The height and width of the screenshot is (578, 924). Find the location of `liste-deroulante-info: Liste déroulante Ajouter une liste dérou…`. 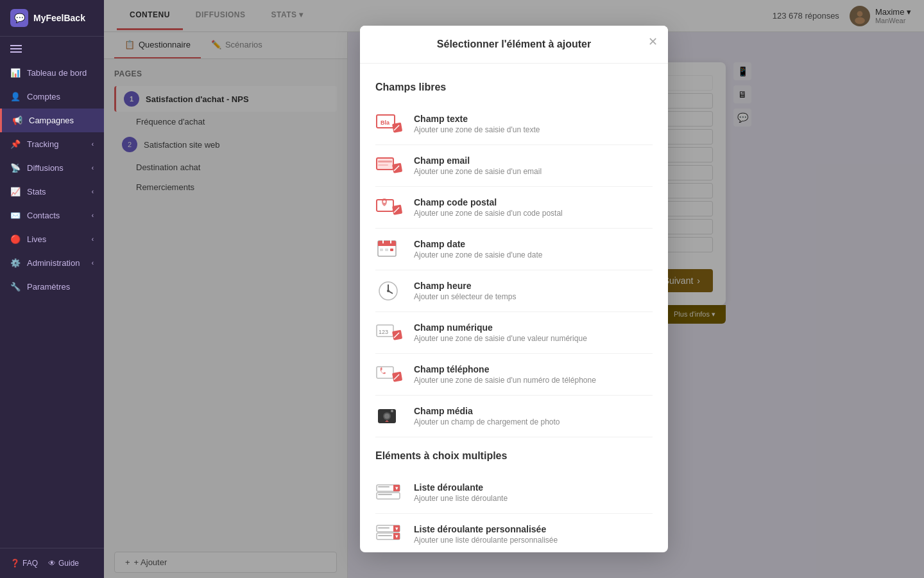

liste-deroulante-info: Liste déroulante Ajouter une liste dérou… is located at coordinates (533, 493).